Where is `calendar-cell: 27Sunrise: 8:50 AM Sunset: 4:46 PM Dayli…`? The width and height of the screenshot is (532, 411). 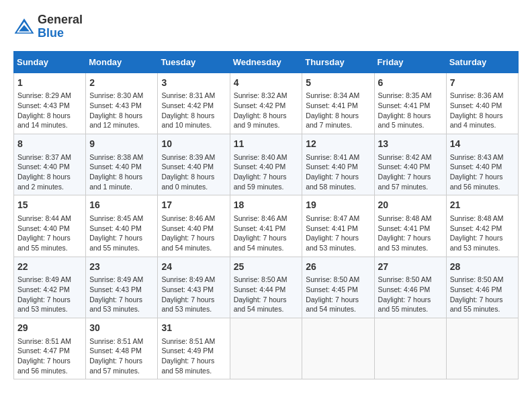 calendar-cell: 27Sunrise: 8:50 AM Sunset: 4:46 PM Dayli… is located at coordinates (410, 287).